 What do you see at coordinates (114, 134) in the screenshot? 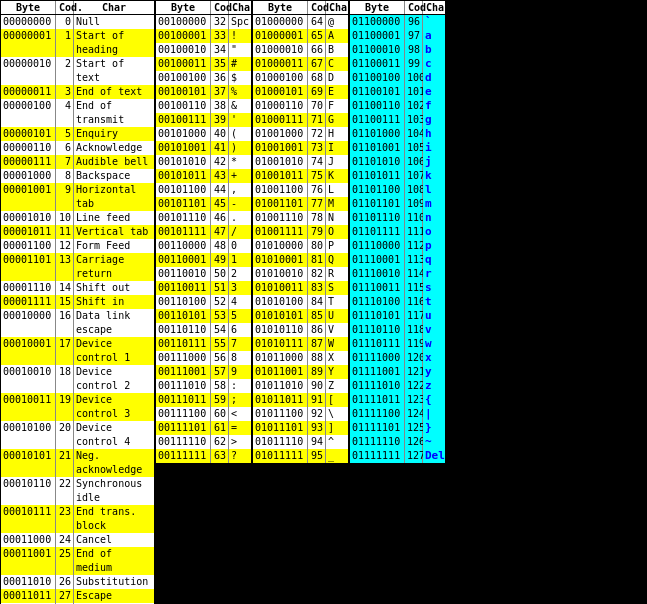
I see `char-cell: Enquiry` at bounding box center [114, 134].